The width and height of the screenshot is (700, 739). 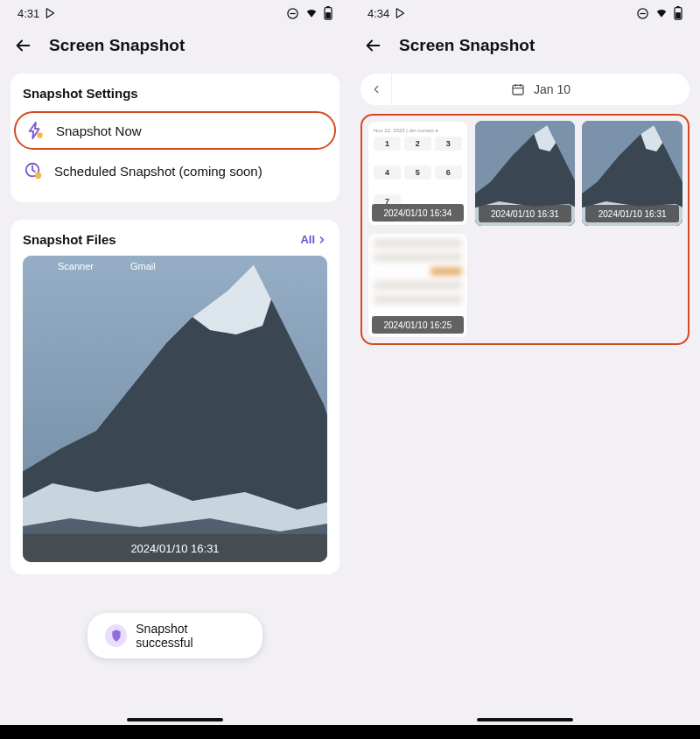 What do you see at coordinates (322, 240) in the screenshot?
I see `chevron-right-icon` at bounding box center [322, 240].